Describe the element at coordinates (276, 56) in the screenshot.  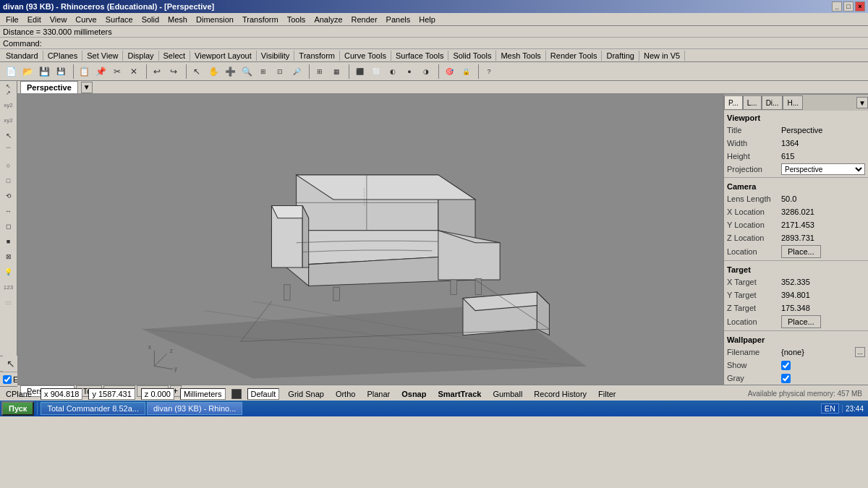
I see `tab-visibility: Visibility` at that location.